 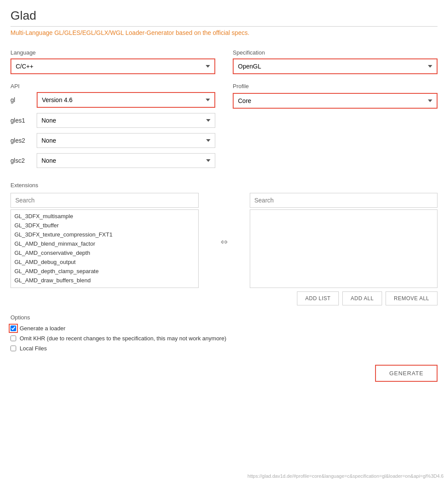 What do you see at coordinates (113, 161) in the screenshot?
I see `api-glsc2-row: glsc2 None Version 2.0` at bounding box center [113, 161].